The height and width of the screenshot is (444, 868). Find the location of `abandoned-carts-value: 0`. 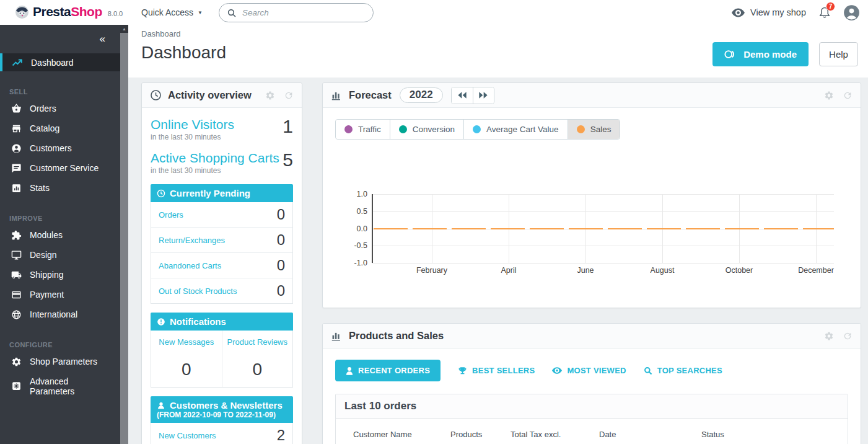

abandoned-carts-value: 0 is located at coordinates (281, 265).